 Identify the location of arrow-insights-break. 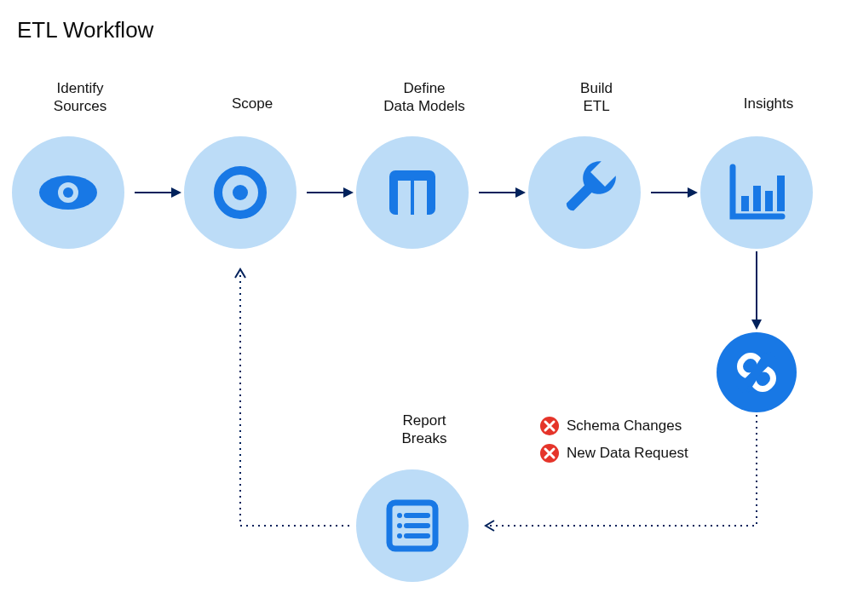
(757, 291).